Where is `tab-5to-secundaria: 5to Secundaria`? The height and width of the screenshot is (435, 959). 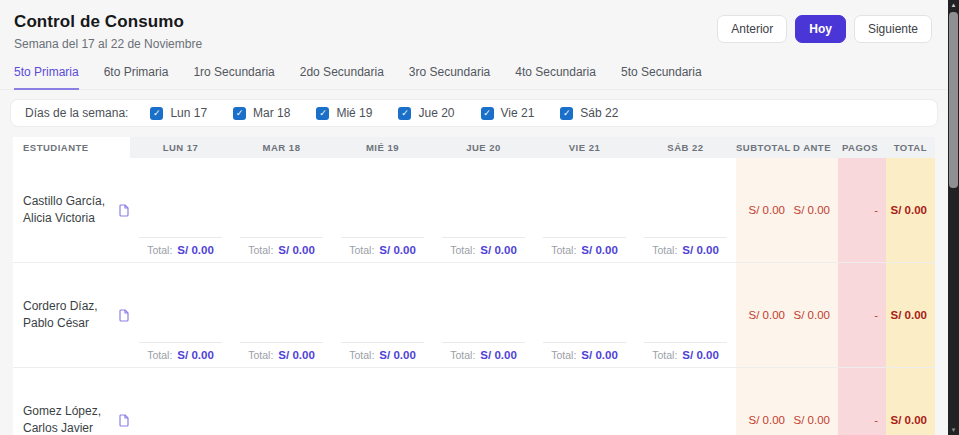 tab-5to-secundaria: 5to Secundaria is located at coordinates (662, 78).